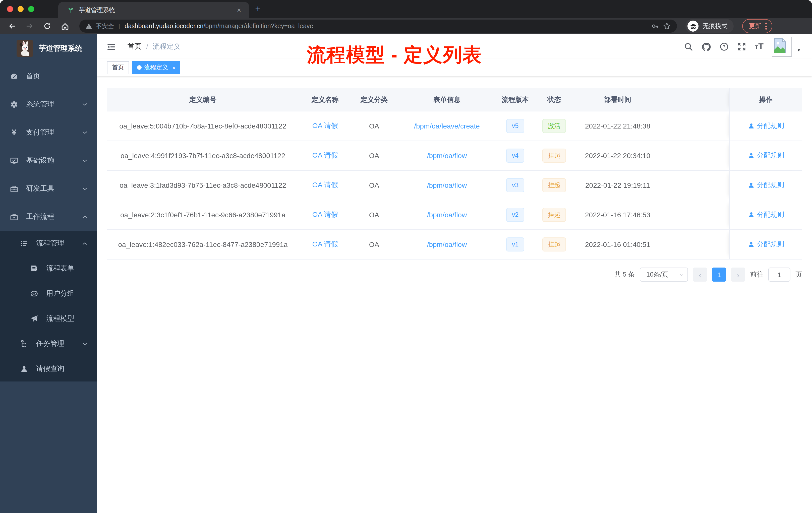  Describe the element at coordinates (700, 274) in the screenshot. I see `prev-page-button: ‹` at that location.